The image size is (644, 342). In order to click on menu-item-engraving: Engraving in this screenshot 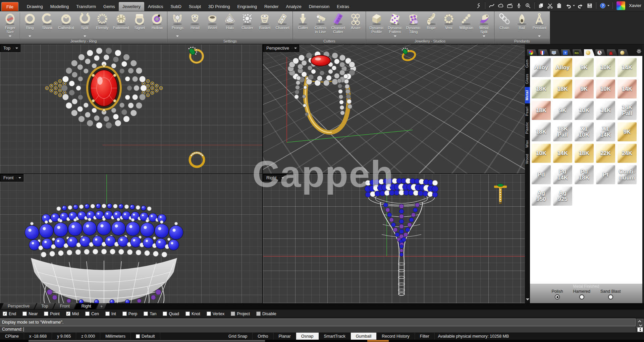, I will do `click(247, 7)`.